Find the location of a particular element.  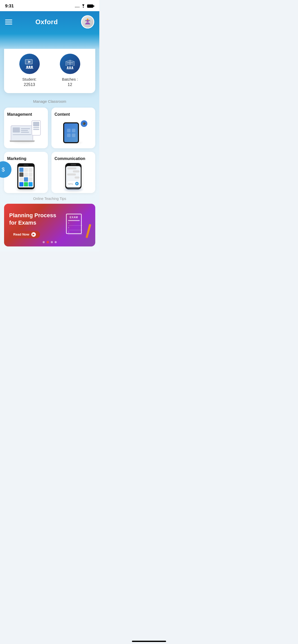

management-card: Management is located at coordinates (26, 128).